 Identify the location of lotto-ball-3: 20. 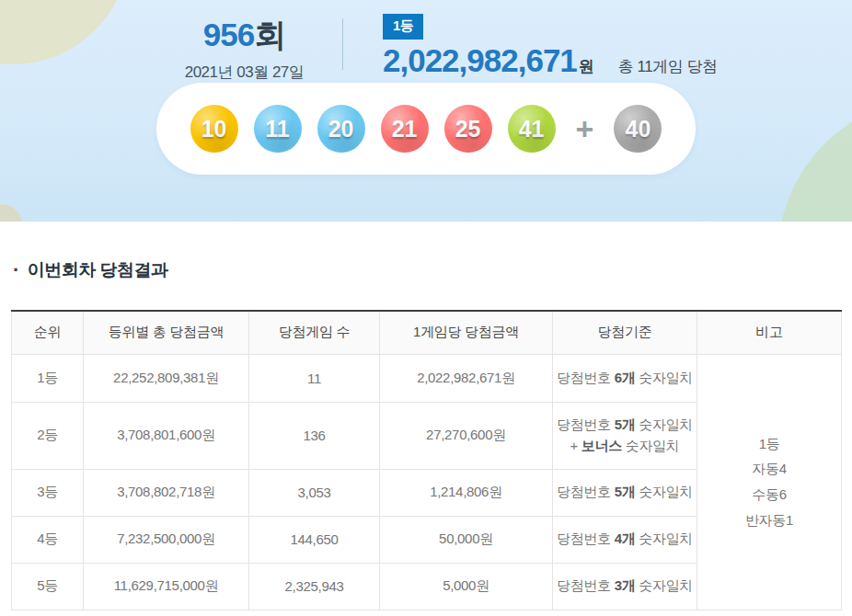
(341, 129).